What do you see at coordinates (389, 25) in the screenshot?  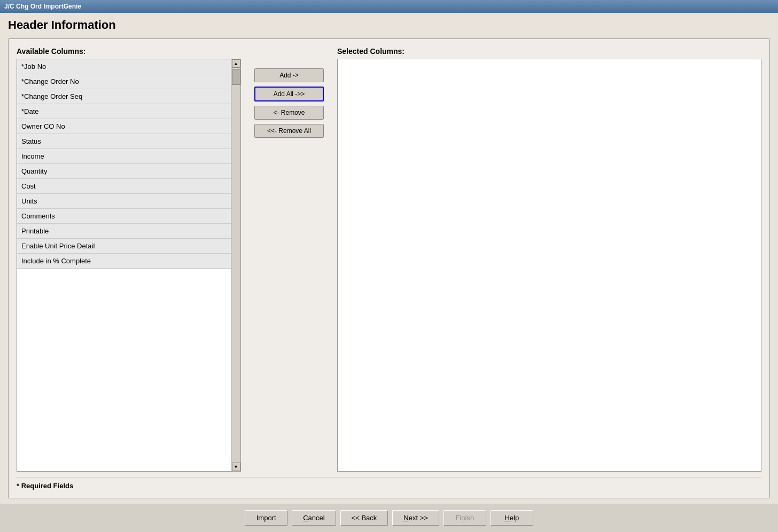 I see `page-title: Header Information` at bounding box center [389, 25].